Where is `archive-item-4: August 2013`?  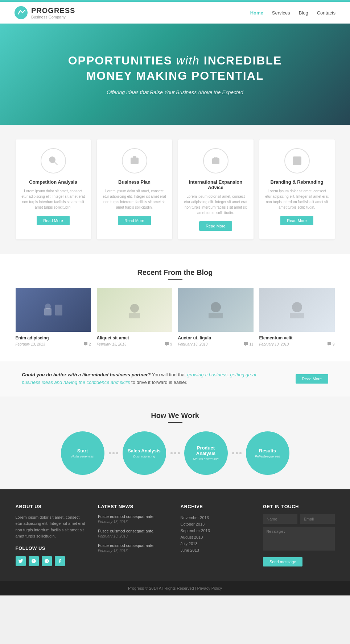
archive-item-4: August 2013 is located at coordinates (217, 537).